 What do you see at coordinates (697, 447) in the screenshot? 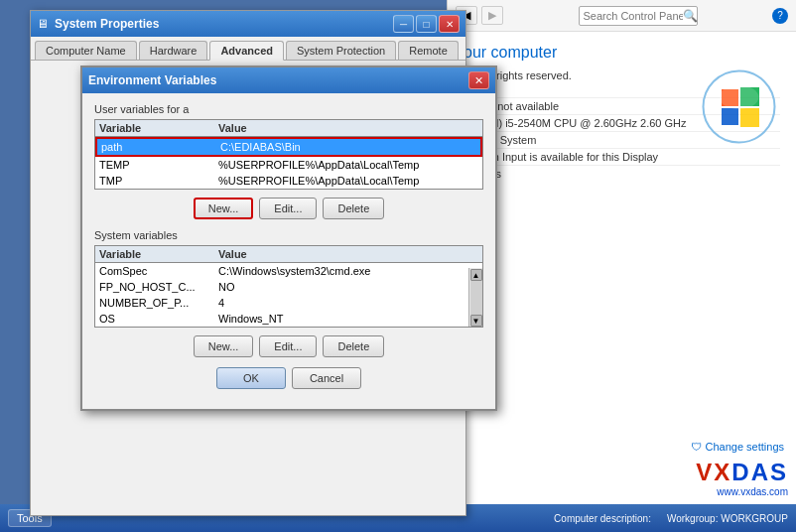
I see `shield-icon: 🛡` at bounding box center [697, 447].